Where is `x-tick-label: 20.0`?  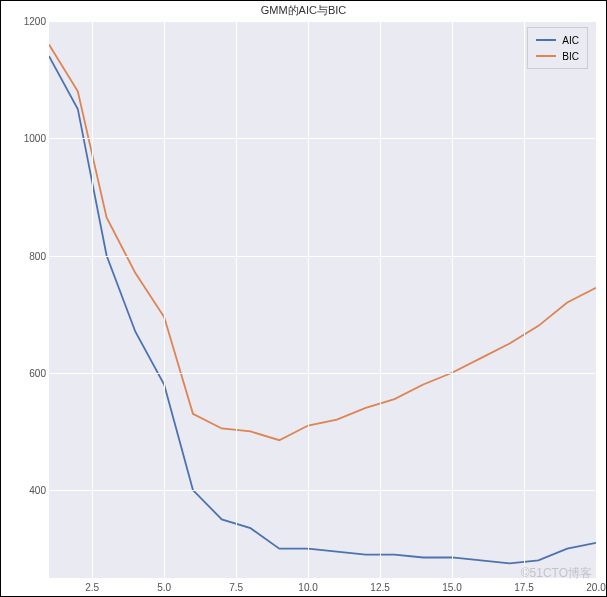 x-tick-label: 20.0 is located at coordinates (596, 588).